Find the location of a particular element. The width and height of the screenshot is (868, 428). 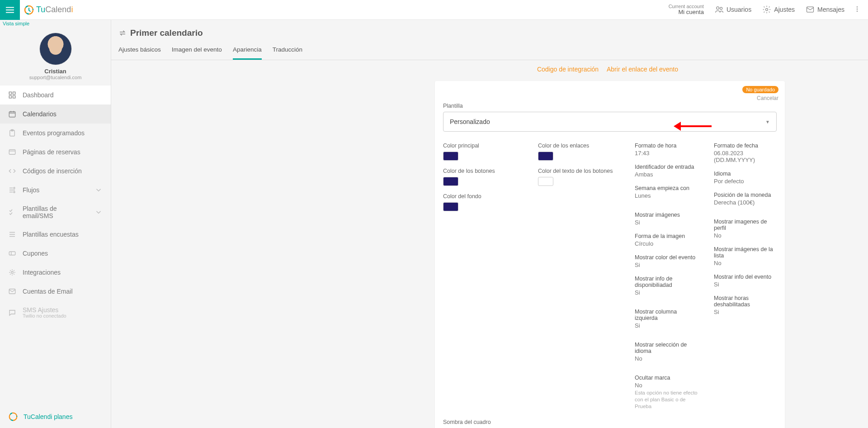

logo: TuCalendi is located at coordinates (48, 10).